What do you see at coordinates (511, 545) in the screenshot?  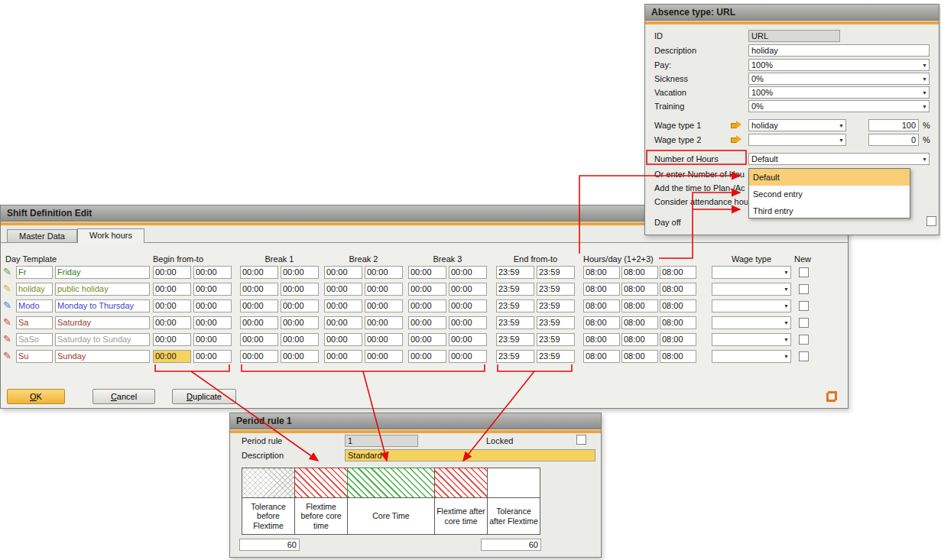 I see `tolerance-after-field: 60` at bounding box center [511, 545].